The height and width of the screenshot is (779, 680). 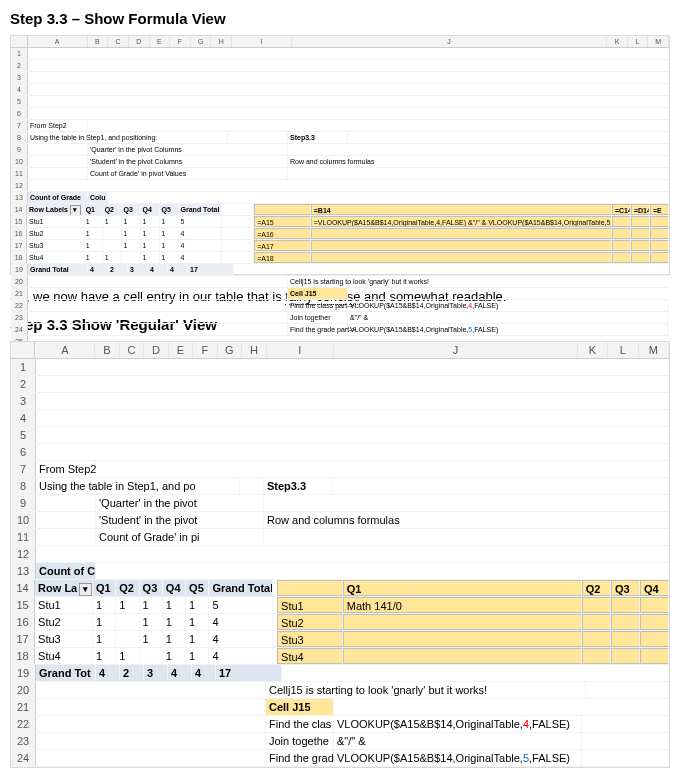 I want to click on cell: 'Quarter' in the pivot, so click(x=180, y=503).